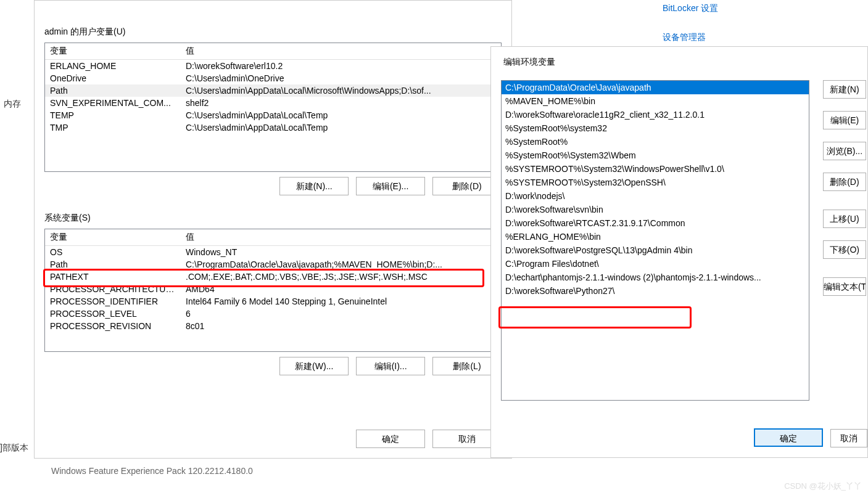  What do you see at coordinates (655, 264) in the screenshot?
I see `list-item: C:\Program Files\dotnet\` at bounding box center [655, 264].